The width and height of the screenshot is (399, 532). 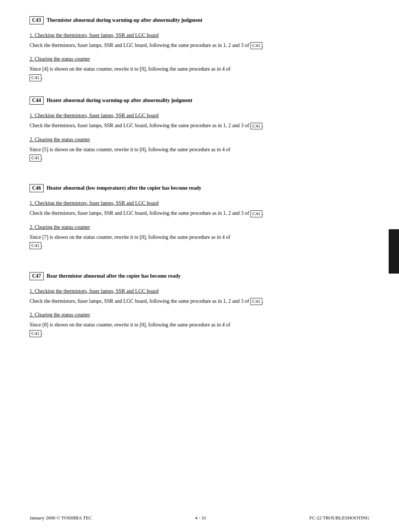 What do you see at coordinates (35, 158) in the screenshot?
I see `ref-c41-c44-2: C41` at bounding box center [35, 158].